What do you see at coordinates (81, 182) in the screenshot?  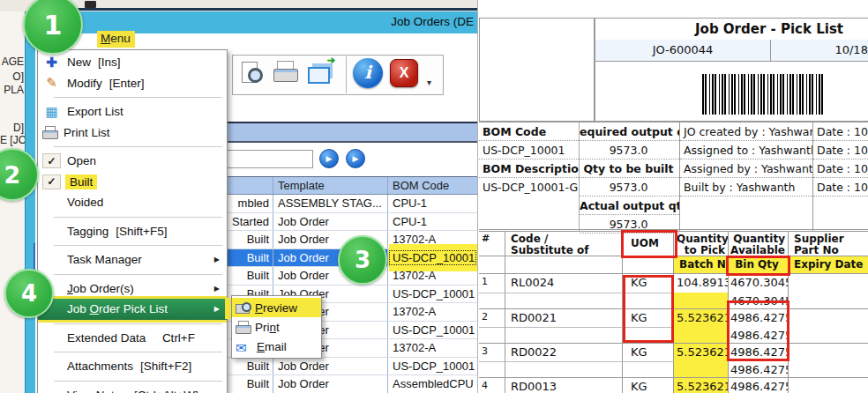 I see `menu-item-label: Built` at bounding box center [81, 182].